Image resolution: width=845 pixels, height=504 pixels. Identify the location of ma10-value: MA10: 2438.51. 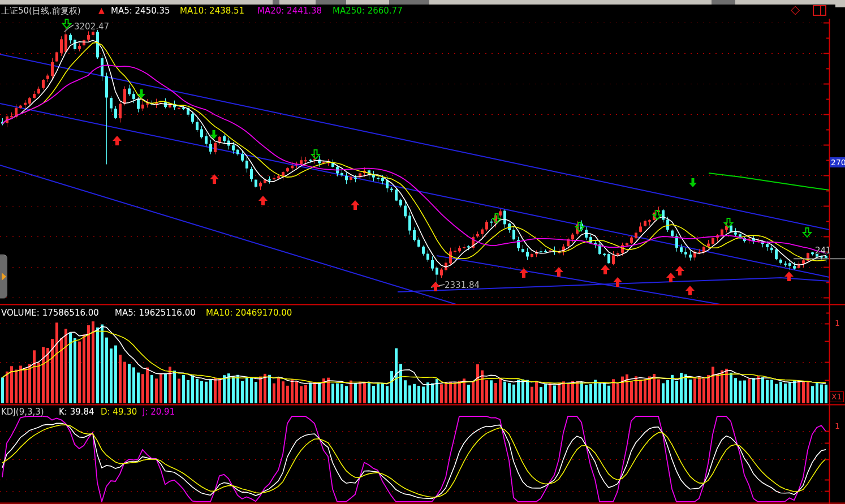
(212, 11).